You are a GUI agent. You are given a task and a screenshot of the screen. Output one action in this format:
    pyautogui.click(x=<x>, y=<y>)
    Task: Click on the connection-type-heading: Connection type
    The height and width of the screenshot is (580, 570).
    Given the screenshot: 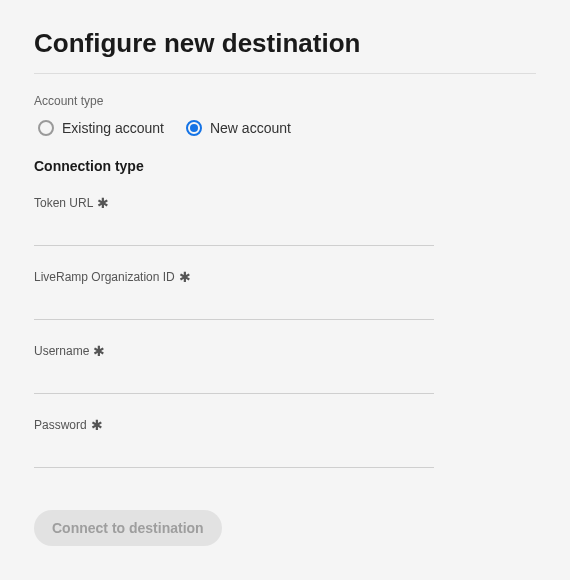 What is the action you would take?
    pyautogui.click(x=285, y=166)
    